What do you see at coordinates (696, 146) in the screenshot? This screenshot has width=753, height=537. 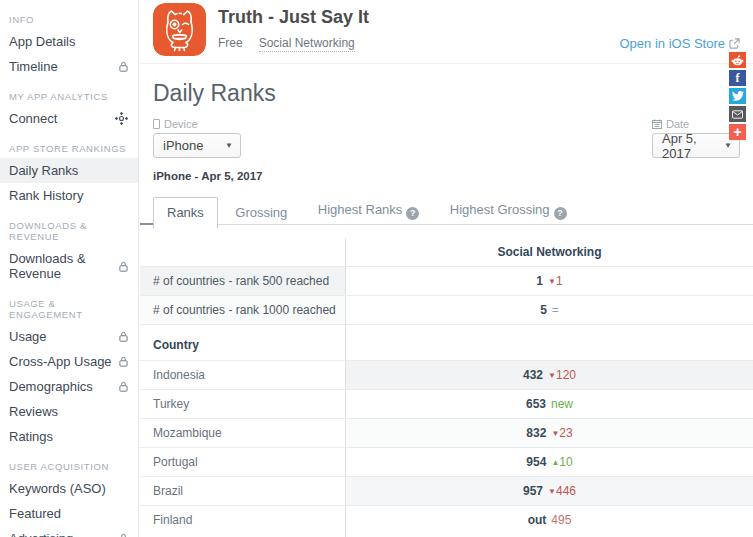 I see `date-dropdown: Apr 5, 2017 ▼` at bounding box center [696, 146].